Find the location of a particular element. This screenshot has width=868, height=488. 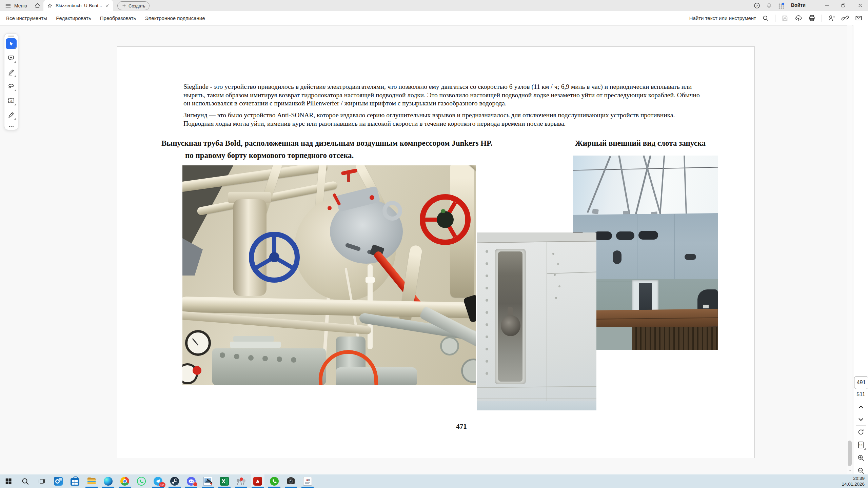

refresh-button is located at coordinates (861, 432).